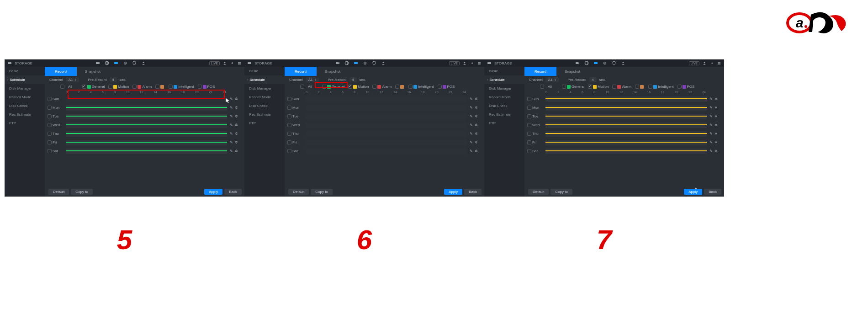 The height and width of the screenshot is (320, 868). I want to click on timeline-track-sun, so click(626, 99).